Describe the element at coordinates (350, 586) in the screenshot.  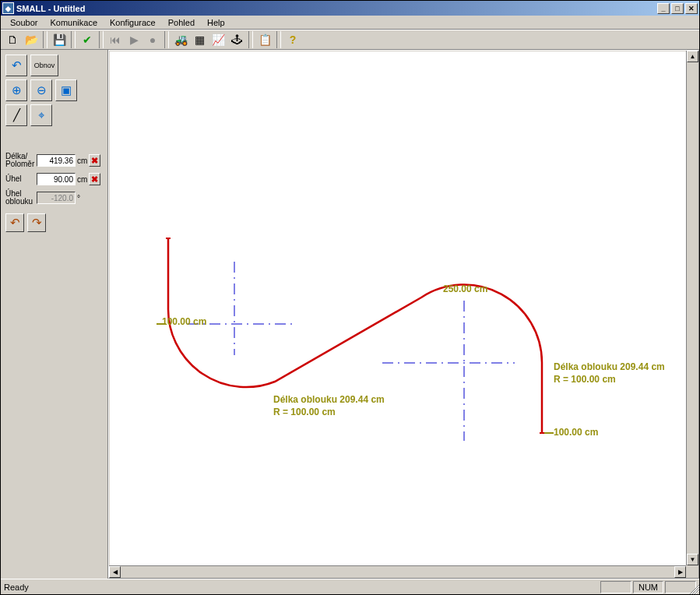
I see `statusbar: Ready NUM` at that location.